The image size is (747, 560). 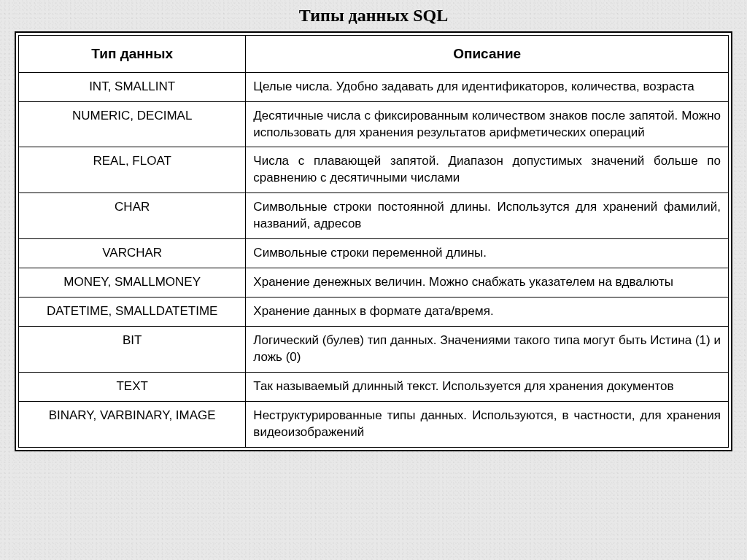 What do you see at coordinates (374, 171) in the screenshot?
I see `table-row: REAL, FLOAT Числа с плавающей запятой. Д…` at bounding box center [374, 171].